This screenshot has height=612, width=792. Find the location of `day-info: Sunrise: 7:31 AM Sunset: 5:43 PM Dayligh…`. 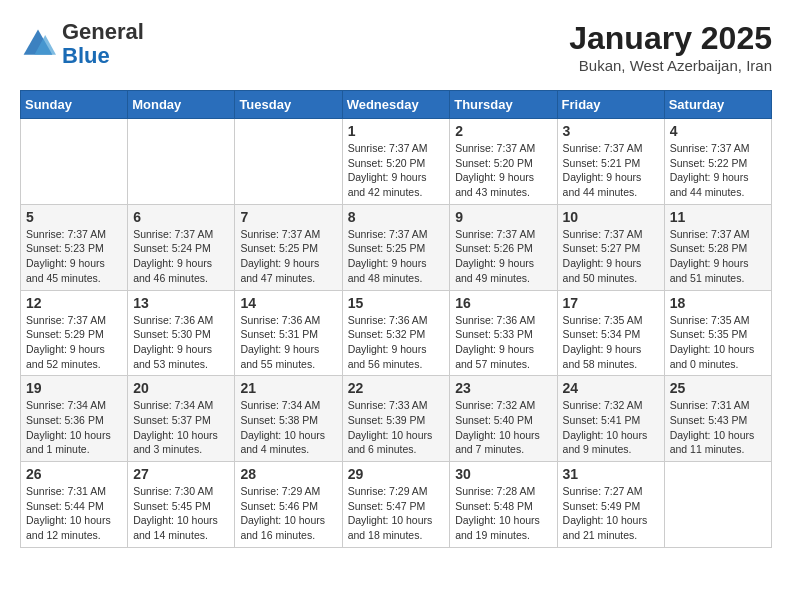

day-info: Sunrise: 7:31 AM Sunset: 5:43 PM Dayligh… is located at coordinates (718, 428).